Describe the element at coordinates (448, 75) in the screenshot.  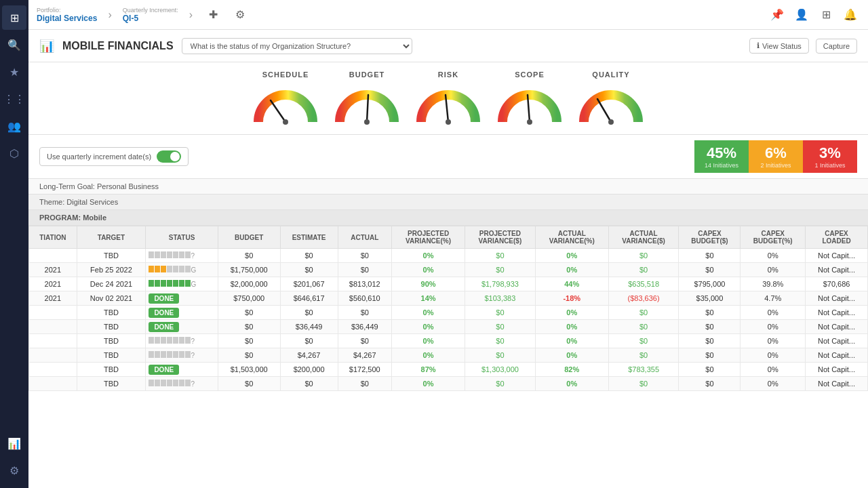
I see `gauge-risk-label: RISK` at that location.